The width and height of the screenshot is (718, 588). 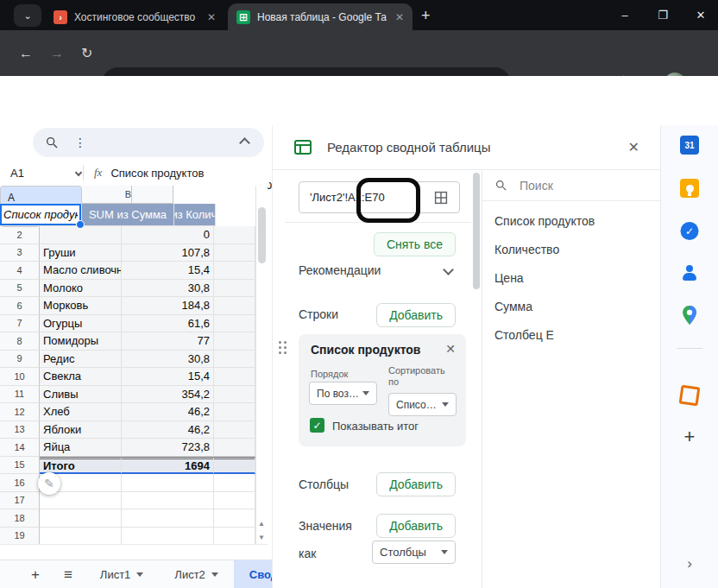 I want to click on cell: 723,8, so click(x=167, y=447).